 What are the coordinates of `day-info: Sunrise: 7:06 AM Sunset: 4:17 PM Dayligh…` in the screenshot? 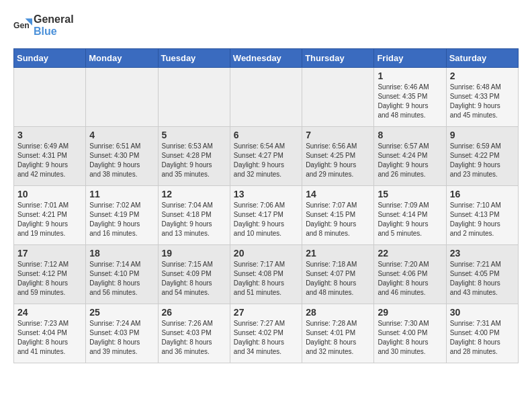 It's located at (266, 220).